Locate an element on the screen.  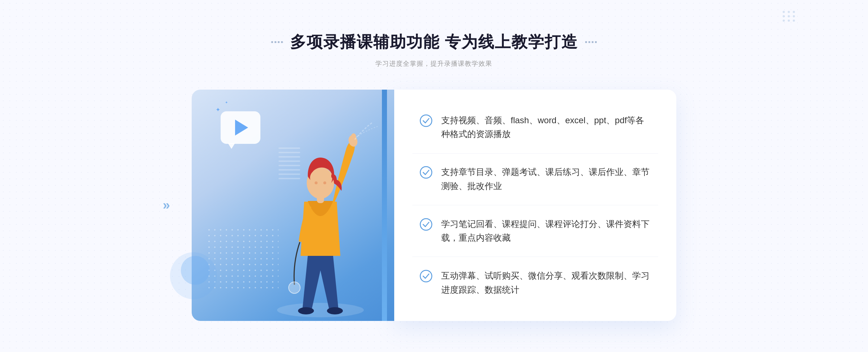
feature-item-1: 支持视频、音频、flash、word、excel、ppt、pdf等各种格式的资源… is located at coordinates (535, 127).